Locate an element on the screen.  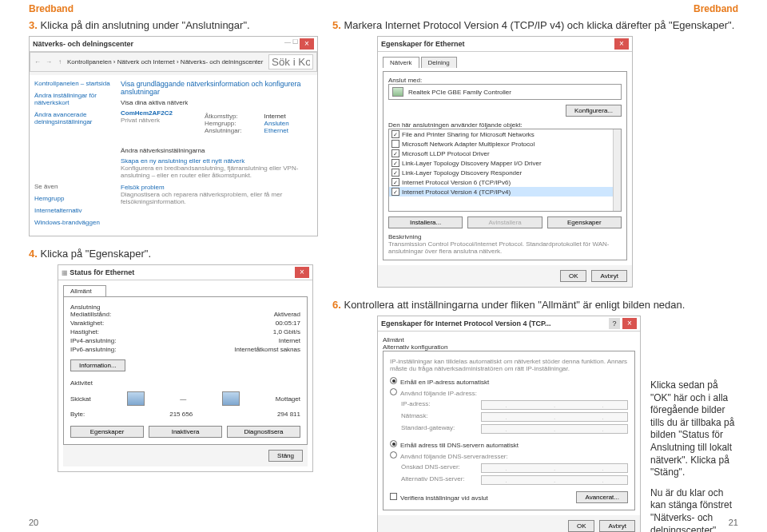
ipv4-props-window: Egenskaper för Internet Protocol Version… is located at coordinates (509, 423).